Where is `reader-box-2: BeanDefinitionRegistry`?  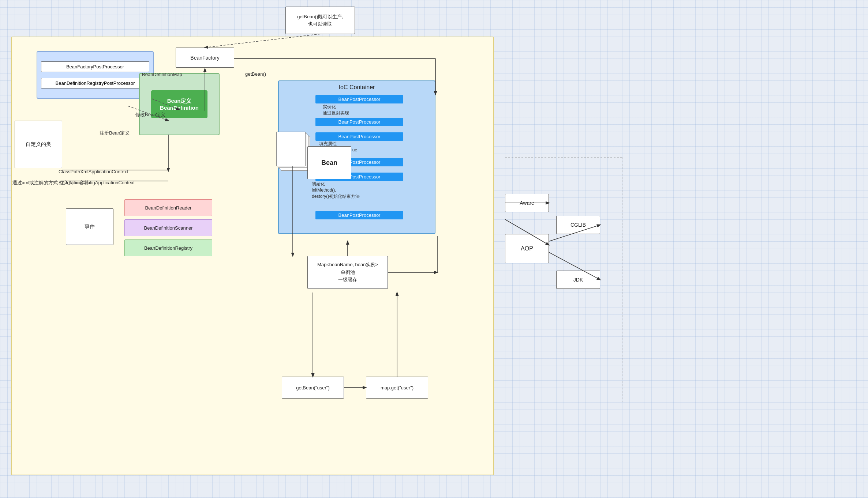 reader-box-2: BeanDefinitionRegistry is located at coordinates (168, 248).